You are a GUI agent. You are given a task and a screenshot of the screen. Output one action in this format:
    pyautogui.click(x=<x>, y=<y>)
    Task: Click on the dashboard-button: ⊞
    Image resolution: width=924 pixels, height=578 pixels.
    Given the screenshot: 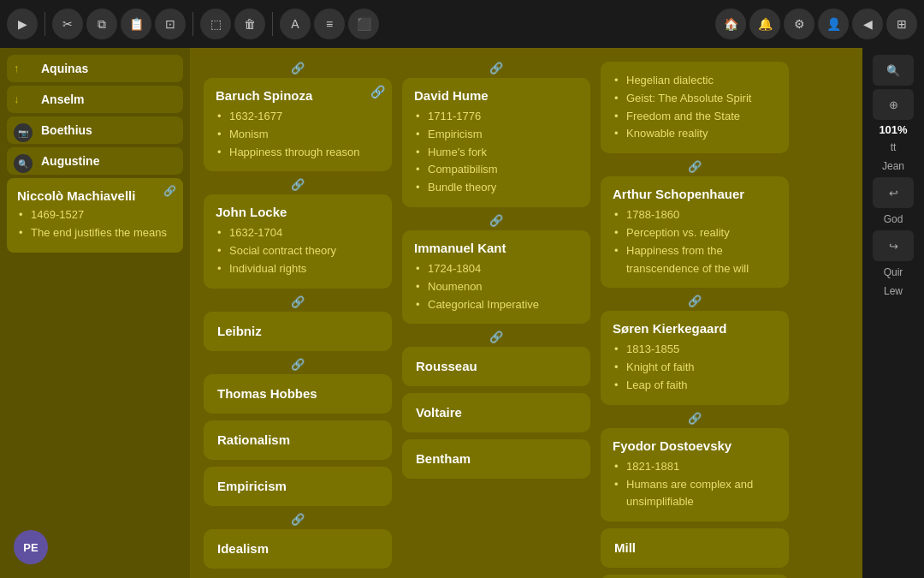 What is the action you would take?
    pyautogui.click(x=902, y=24)
    